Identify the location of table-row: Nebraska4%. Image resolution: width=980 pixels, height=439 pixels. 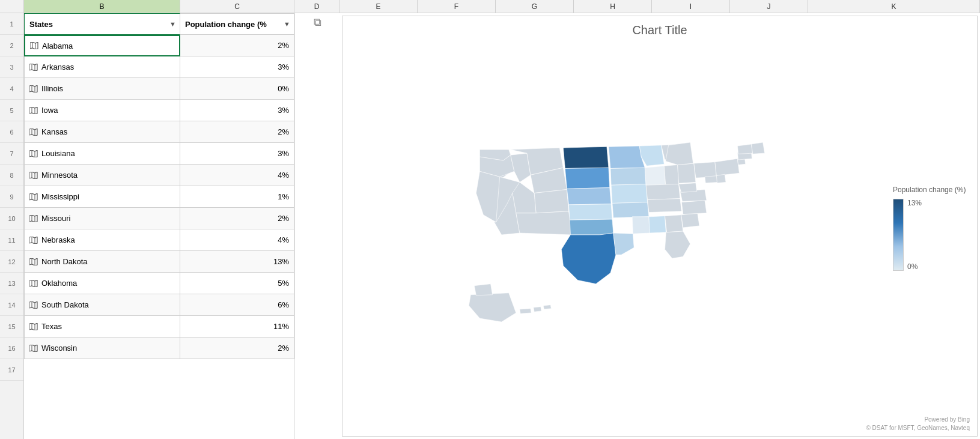
(159, 240).